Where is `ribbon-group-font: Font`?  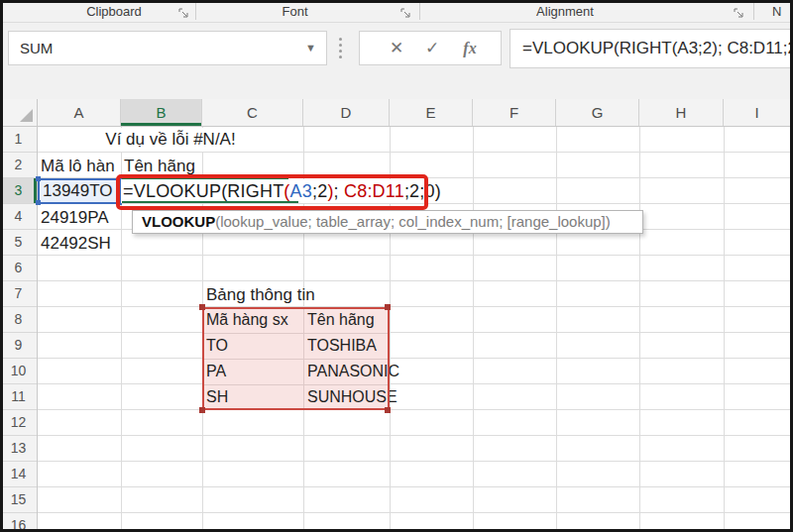 ribbon-group-font: Font is located at coordinates (295, 12).